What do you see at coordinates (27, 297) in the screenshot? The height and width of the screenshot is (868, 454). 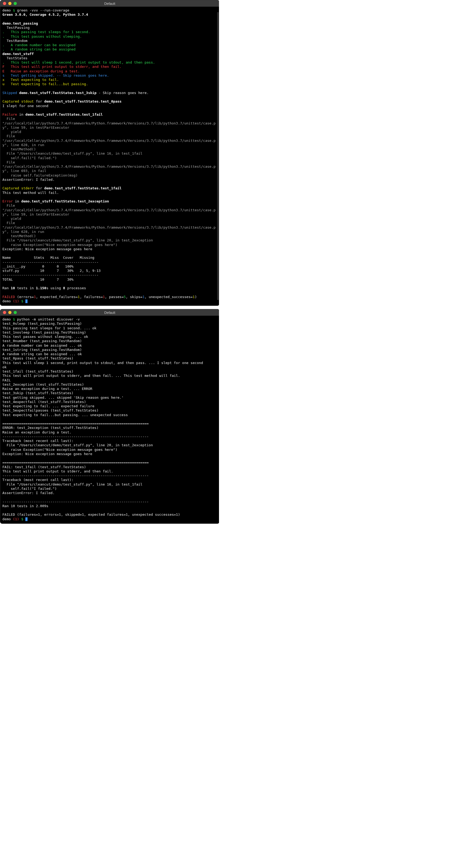 I see `stat-key: errors=` at bounding box center [27, 297].